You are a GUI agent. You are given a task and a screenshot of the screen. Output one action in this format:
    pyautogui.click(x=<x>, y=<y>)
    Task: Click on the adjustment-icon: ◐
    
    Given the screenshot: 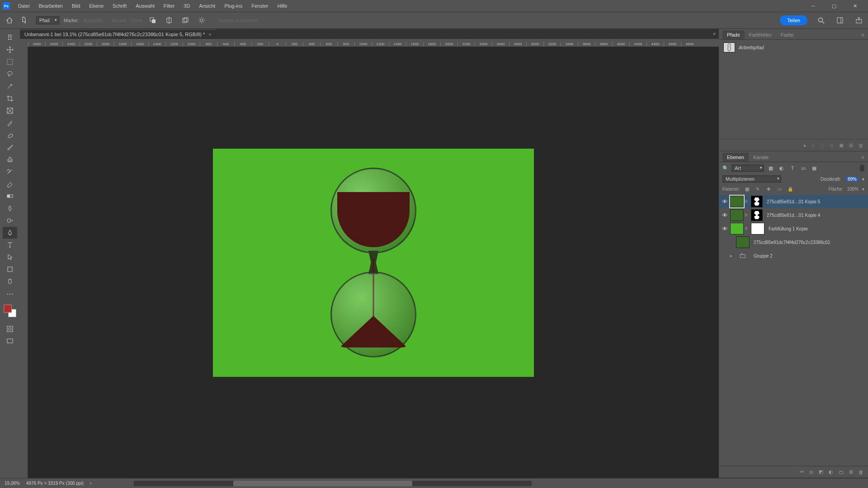 What is the action you would take?
    pyautogui.click(x=831, y=472)
    